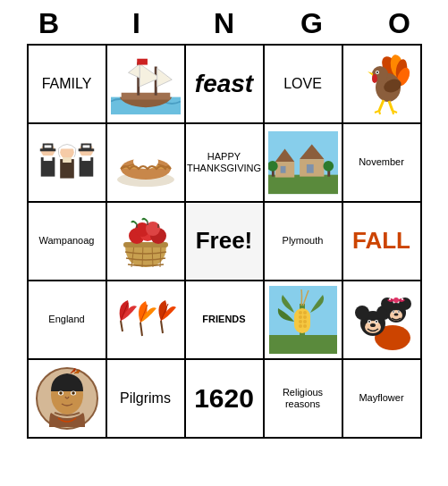 This screenshot has height=486, width=448. Describe the element at coordinates (304, 321) in the screenshot. I see `cell-r3c3` at that location.